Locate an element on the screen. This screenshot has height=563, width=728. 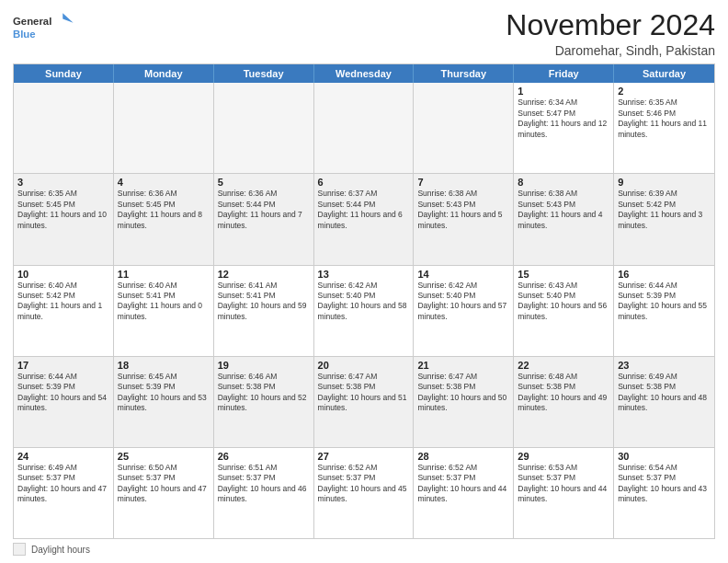
day-number: 23 is located at coordinates (664, 365).